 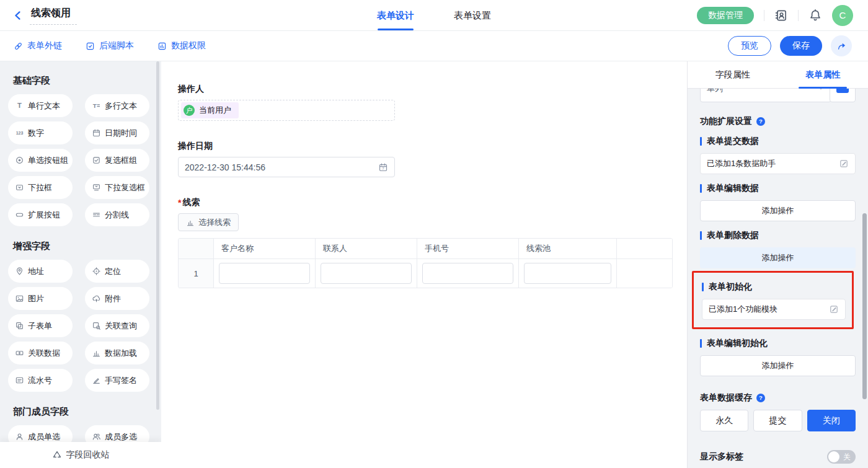 What do you see at coordinates (843, 95) in the screenshot?
I see `clipped-icon-button` at bounding box center [843, 95].